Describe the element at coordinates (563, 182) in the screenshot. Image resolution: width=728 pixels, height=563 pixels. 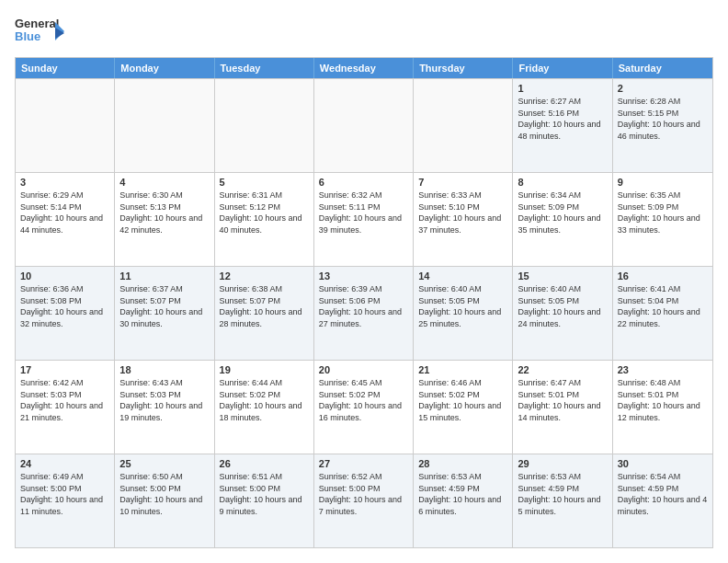
I see `day-number: 8` at that location.